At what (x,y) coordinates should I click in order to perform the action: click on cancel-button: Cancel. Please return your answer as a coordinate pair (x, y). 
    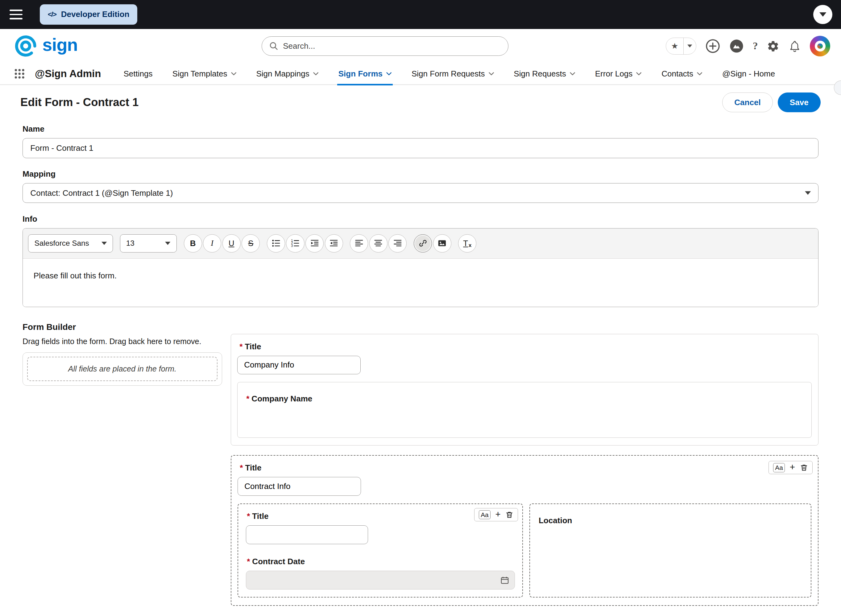
    Looking at the image, I should click on (748, 102).